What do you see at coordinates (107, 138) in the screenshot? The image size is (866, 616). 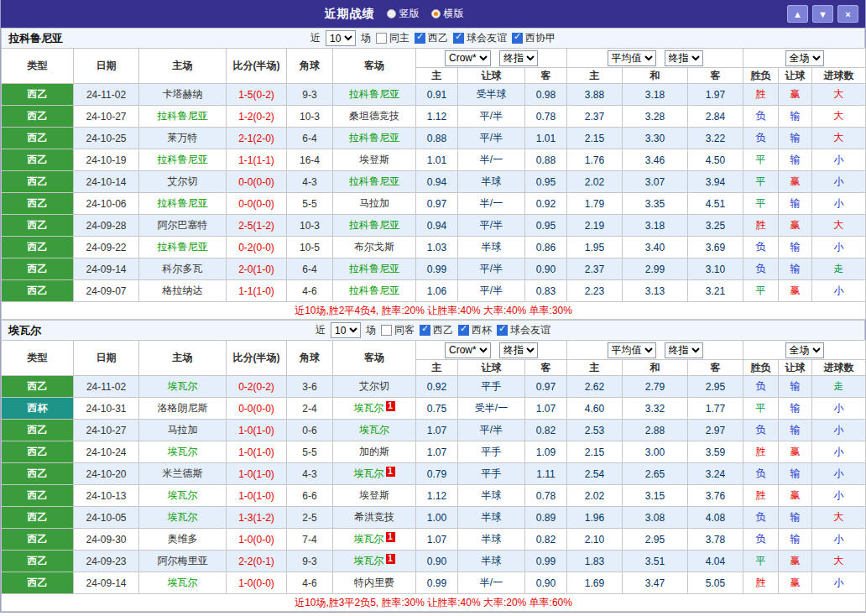 I see `match-date: 24-10-25` at bounding box center [107, 138].